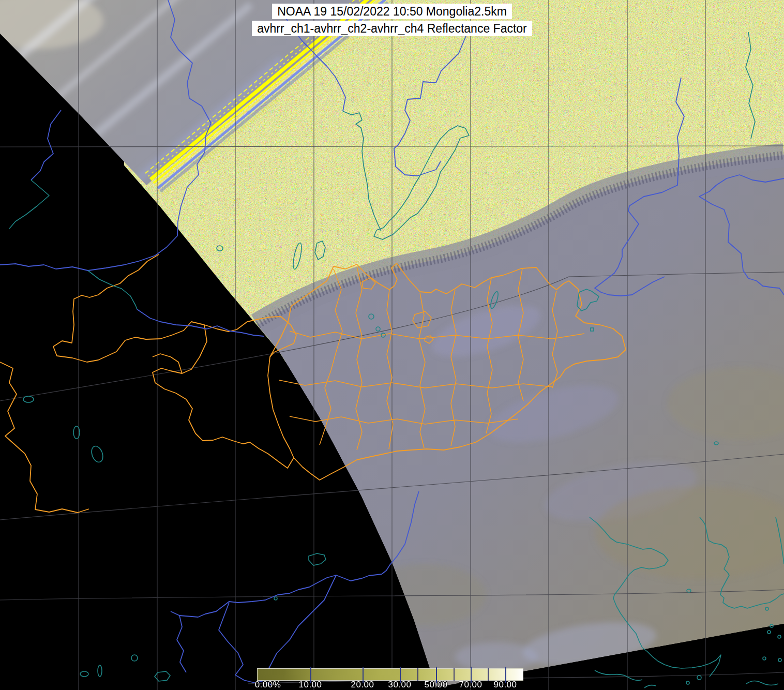  What do you see at coordinates (310, 685) in the screenshot?
I see `colorbar-label: 10.00` at bounding box center [310, 685].